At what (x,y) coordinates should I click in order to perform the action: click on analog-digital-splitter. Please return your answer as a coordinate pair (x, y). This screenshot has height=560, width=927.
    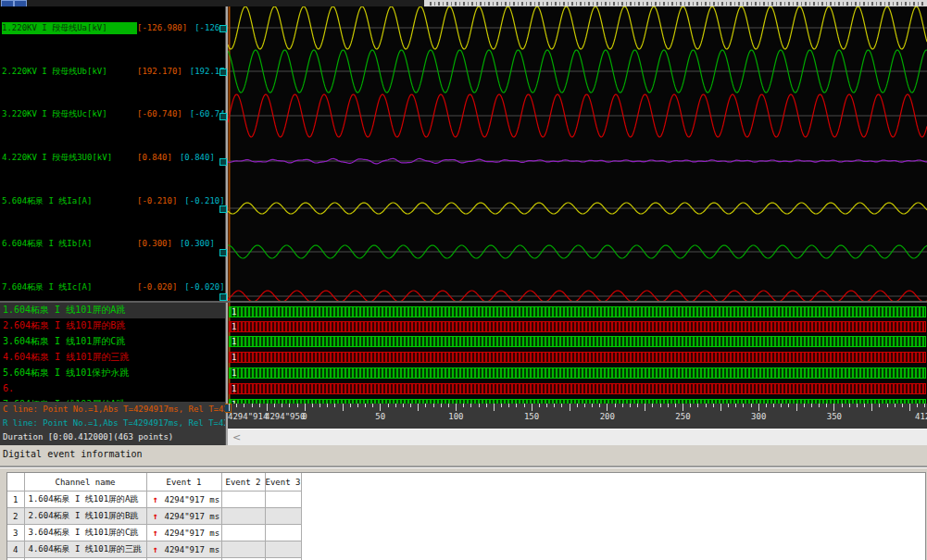
    Looking at the image, I should click on (463, 302).